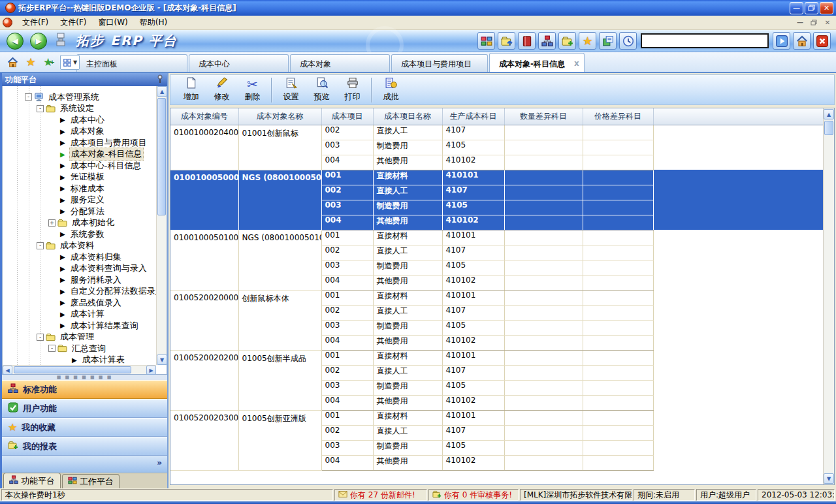  What do you see at coordinates (543, 116) in the screenshot?
I see `column-header: 数量差异科目` at bounding box center [543, 116].